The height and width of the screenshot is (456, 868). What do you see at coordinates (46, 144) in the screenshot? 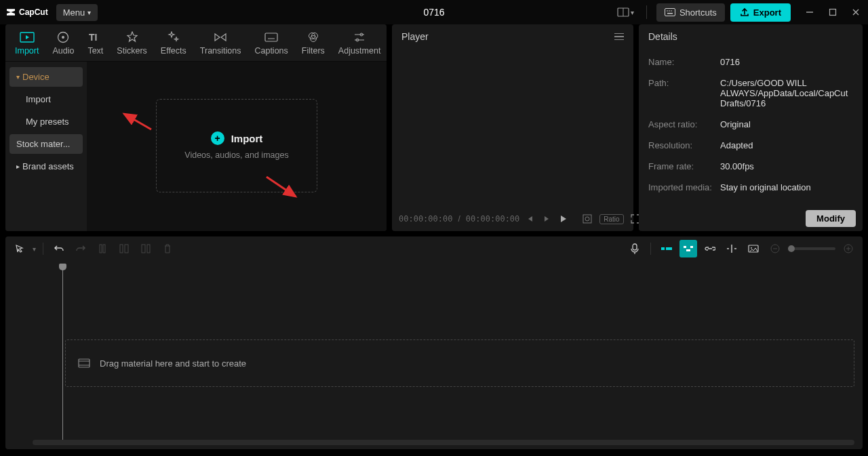
I see `sidebar-item-stock: Stock mater...` at bounding box center [46, 144].